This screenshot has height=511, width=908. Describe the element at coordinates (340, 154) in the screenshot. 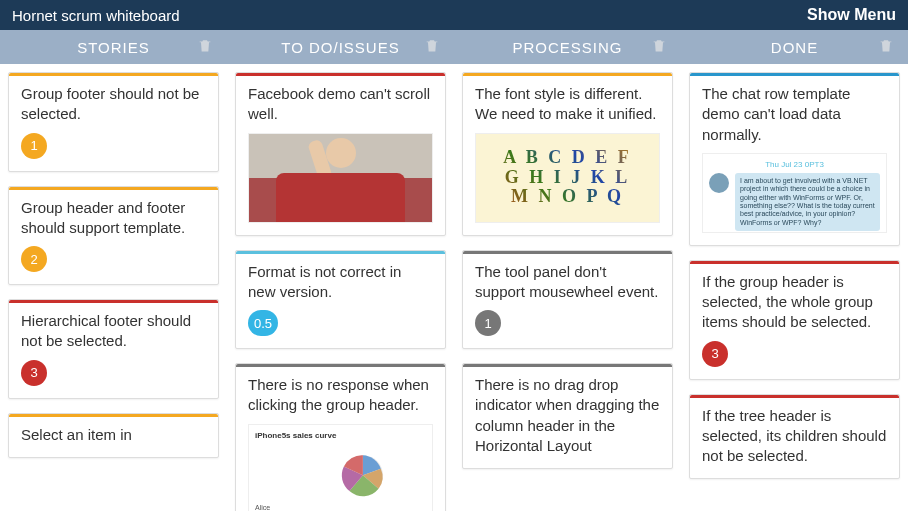

I see `card: Facebook demo can't scroll well.` at that location.